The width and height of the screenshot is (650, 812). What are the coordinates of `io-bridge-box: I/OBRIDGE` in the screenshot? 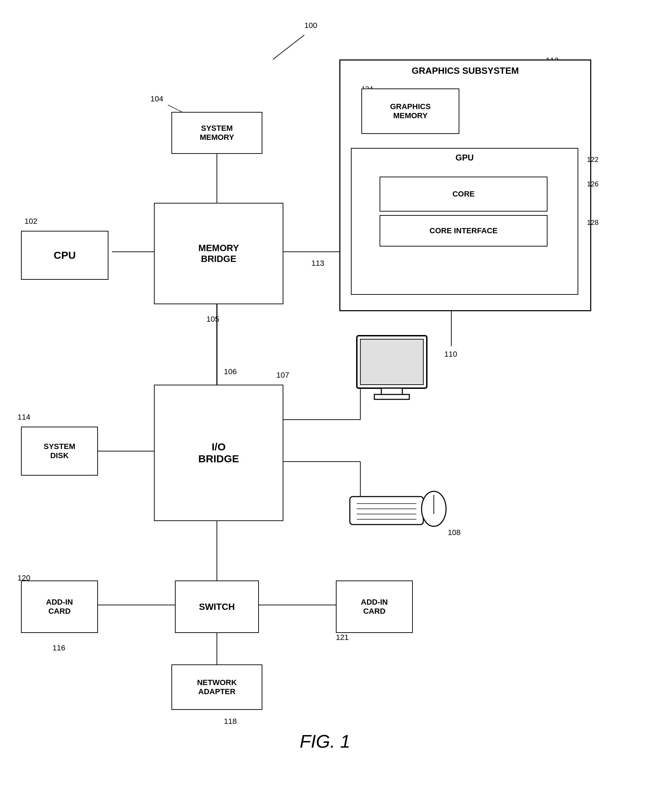 It's located at (219, 453).